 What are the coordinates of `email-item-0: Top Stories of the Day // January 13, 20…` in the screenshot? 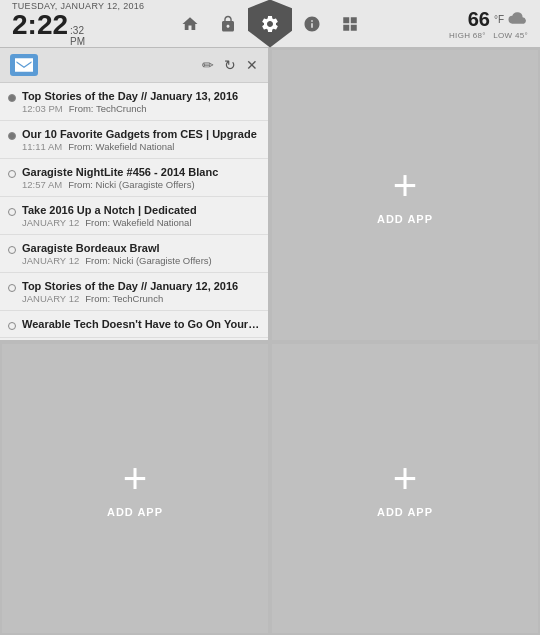 It's located at (134, 102).